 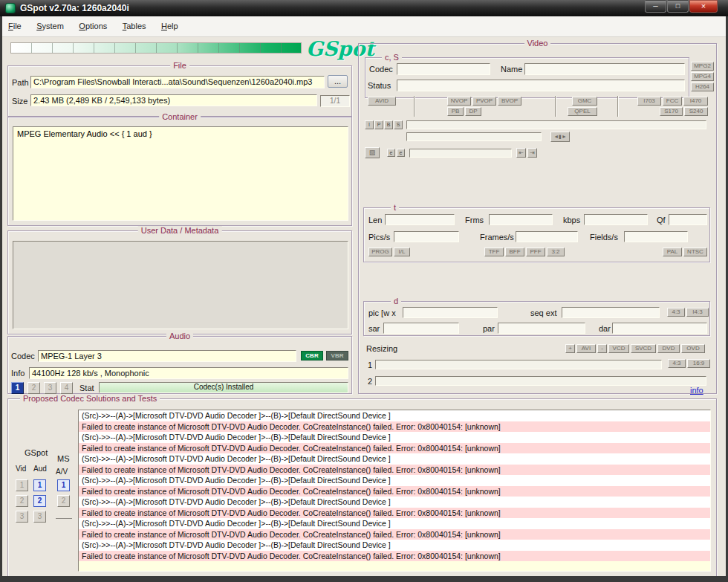 I want to click on browse-button: ..., so click(x=337, y=82).